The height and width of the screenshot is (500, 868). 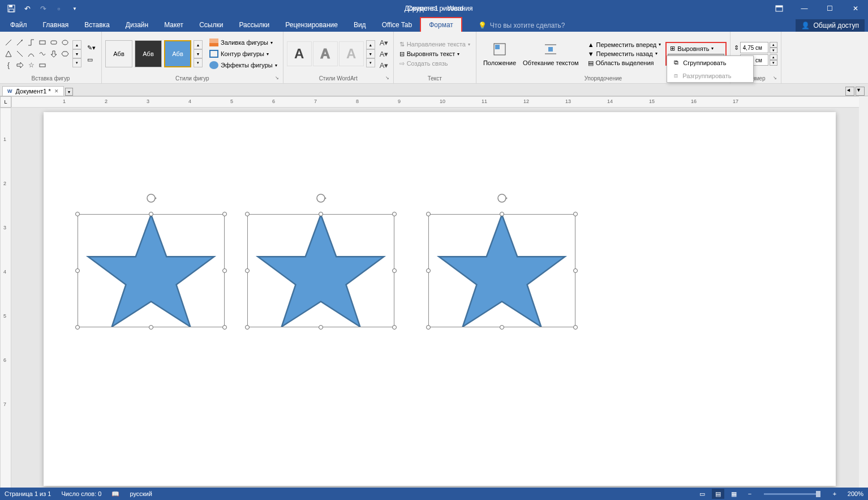 What do you see at coordinates (551, 53) in the screenshot?
I see `text-wrap-button: Обтекание текстом` at bounding box center [551, 53].